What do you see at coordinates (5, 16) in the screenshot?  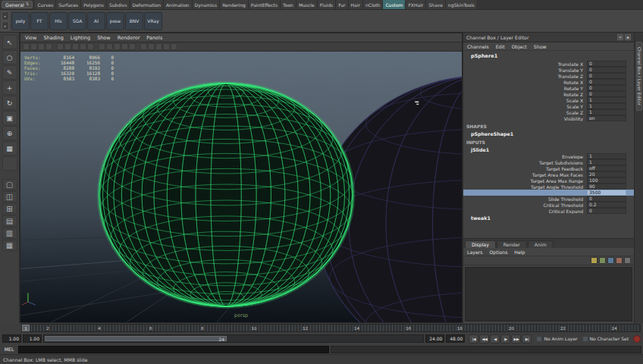 I see `shelf-menu-icon: ▸` at bounding box center [5, 16].